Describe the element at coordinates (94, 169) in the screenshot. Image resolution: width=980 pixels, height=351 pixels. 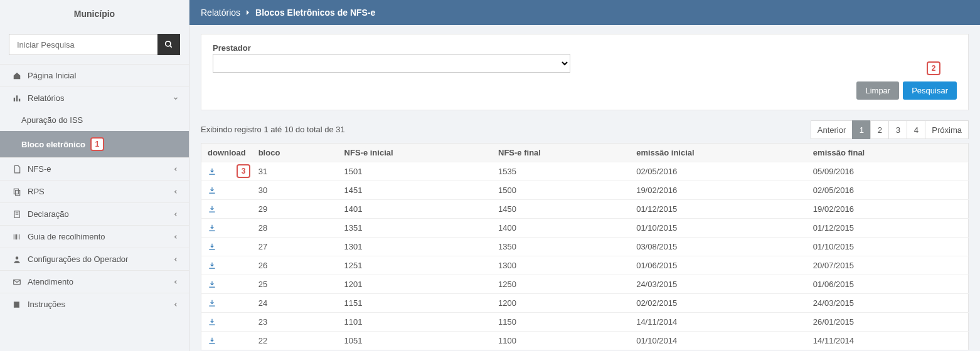
I see `menu-nfse: NFS-e` at that location.